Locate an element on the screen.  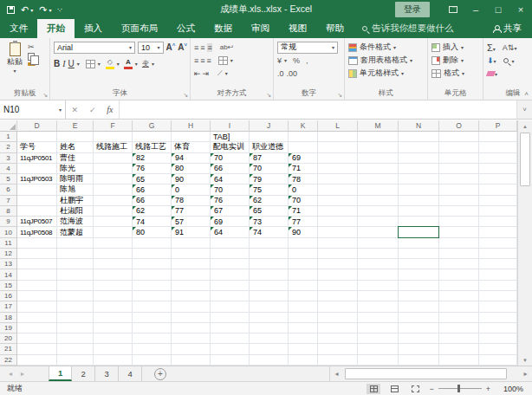
cell-J11 is located at coordinates (269, 243).